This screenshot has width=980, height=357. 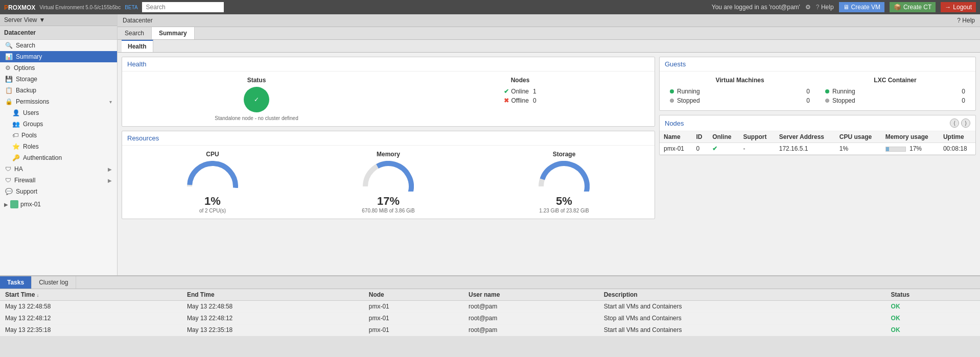 I want to click on sidebar-item-pools: 🏷 Pools, so click(x=58, y=135).